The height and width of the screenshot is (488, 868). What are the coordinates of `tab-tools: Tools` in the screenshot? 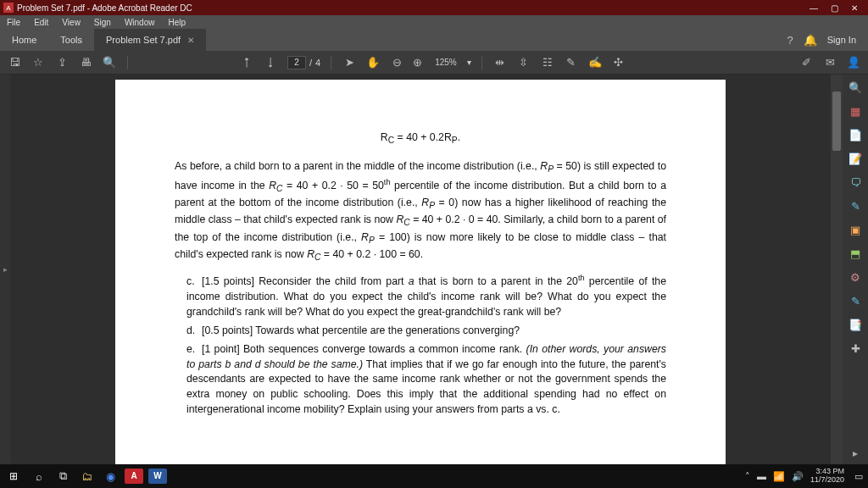 It's located at (71, 40).